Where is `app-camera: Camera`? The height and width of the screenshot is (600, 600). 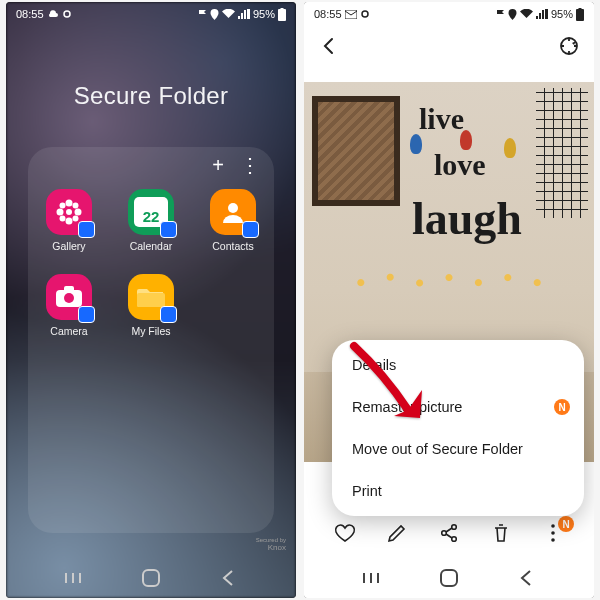
app-camera: Camera is located at coordinates (69, 306).